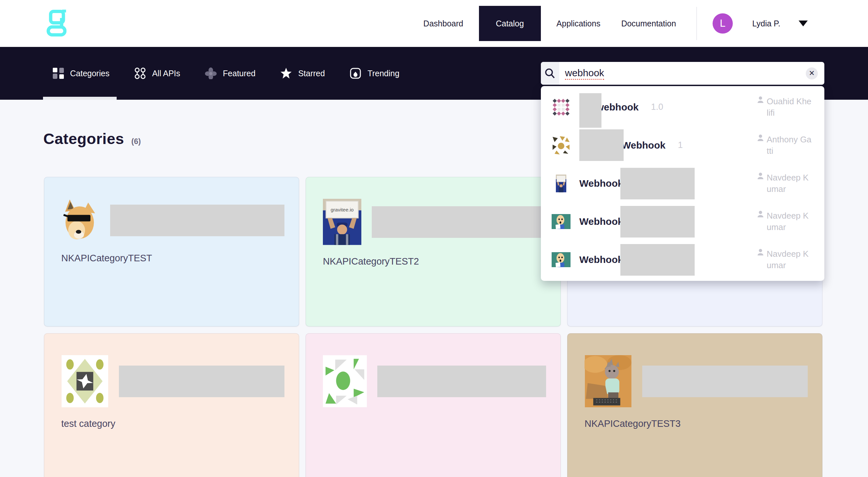 Image resolution: width=868 pixels, height=477 pixels. What do you see at coordinates (680, 145) in the screenshot?
I see `api-version: 1` at bounding box center [680, 145].